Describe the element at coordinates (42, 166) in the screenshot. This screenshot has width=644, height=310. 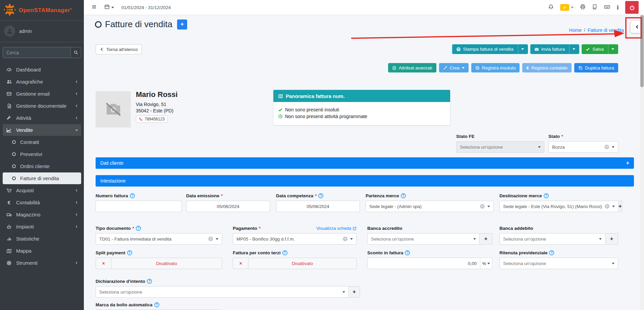
I see `sidebar-item-ordini-cliente: Ordini cliente` at that location.